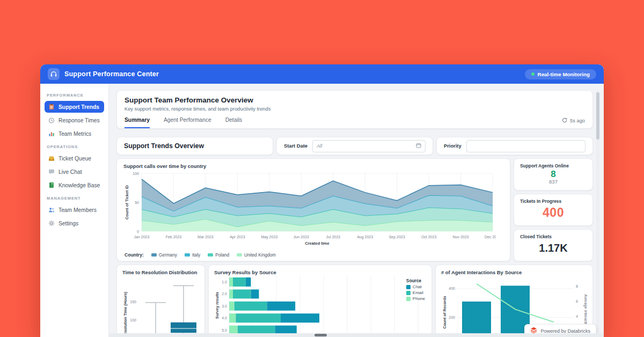 This screenshot has height=337, width=644. What do you see at coordinates (70, 172) in the screenshot?
I see `sidebar-item-label: Live Chat` at bounding box center [70, 172].